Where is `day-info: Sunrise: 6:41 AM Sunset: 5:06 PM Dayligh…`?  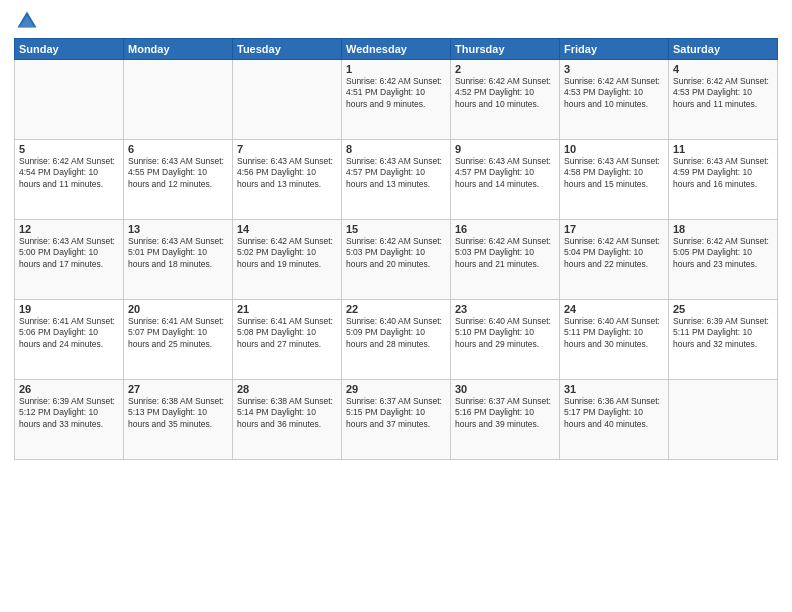 day-info: Sunrise: 6:41 AM Sunset: 5:06 PM Dayligh… is located at coordinates (69, 333).